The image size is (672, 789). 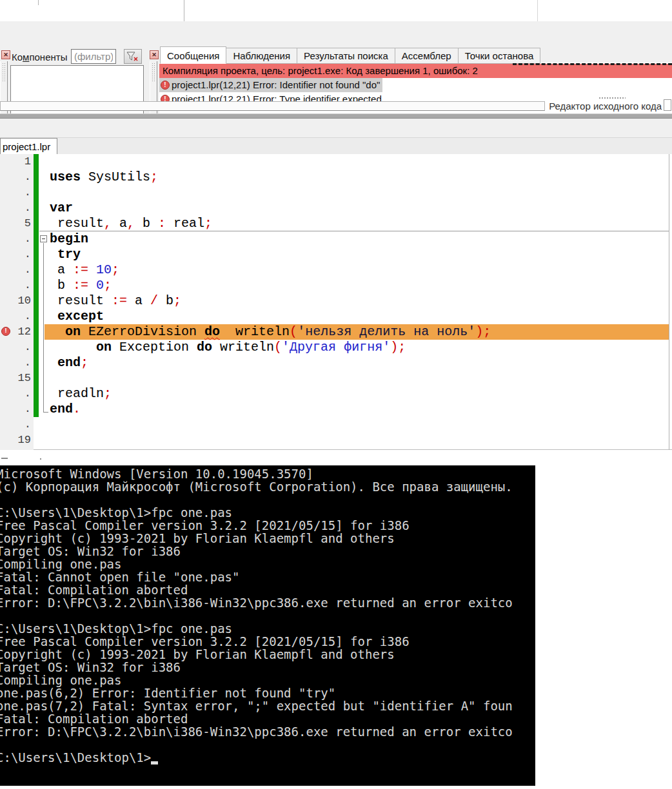 What do you see at coordinates (115, 301) in the screenshot?
I see `code-text: result := a / b;` at bounding box center [115, 301].